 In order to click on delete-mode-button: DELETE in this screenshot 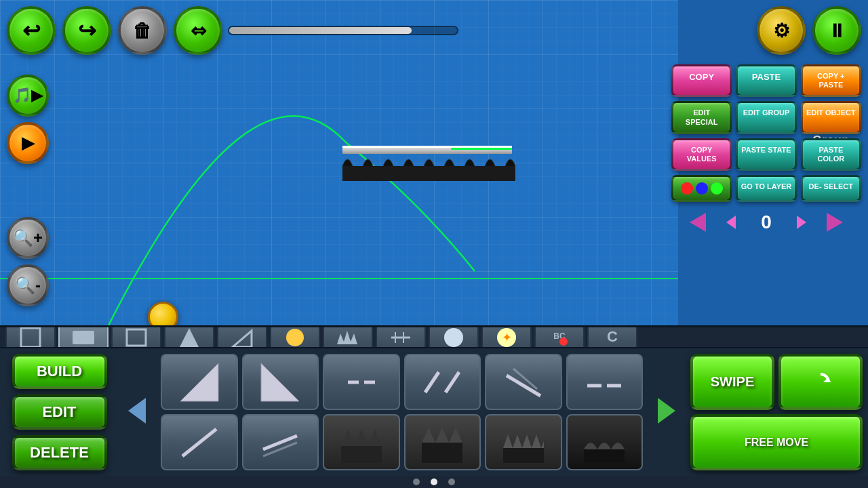, I will do `click(60, 453)`.